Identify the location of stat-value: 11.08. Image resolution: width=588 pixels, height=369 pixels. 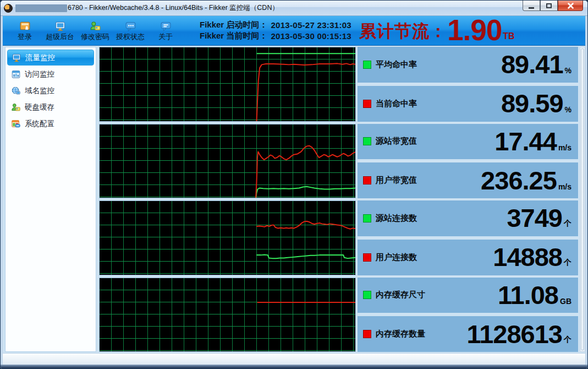
(528, 295).